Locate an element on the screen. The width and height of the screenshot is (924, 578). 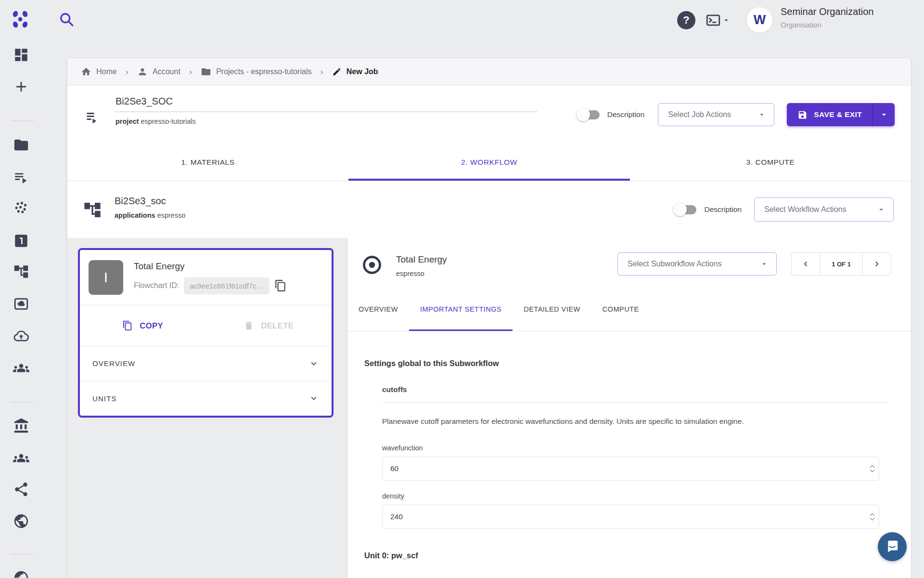
unit-units-accordion: UNITS is located at coordinates (206, 399).